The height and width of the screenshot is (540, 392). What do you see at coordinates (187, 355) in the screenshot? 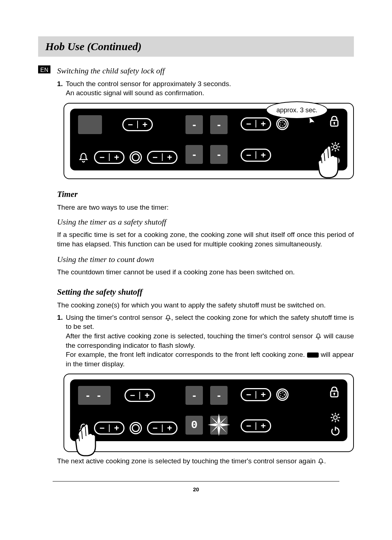
I see `text: For example, the front left indicator co…` at bounding box center [187, 355].